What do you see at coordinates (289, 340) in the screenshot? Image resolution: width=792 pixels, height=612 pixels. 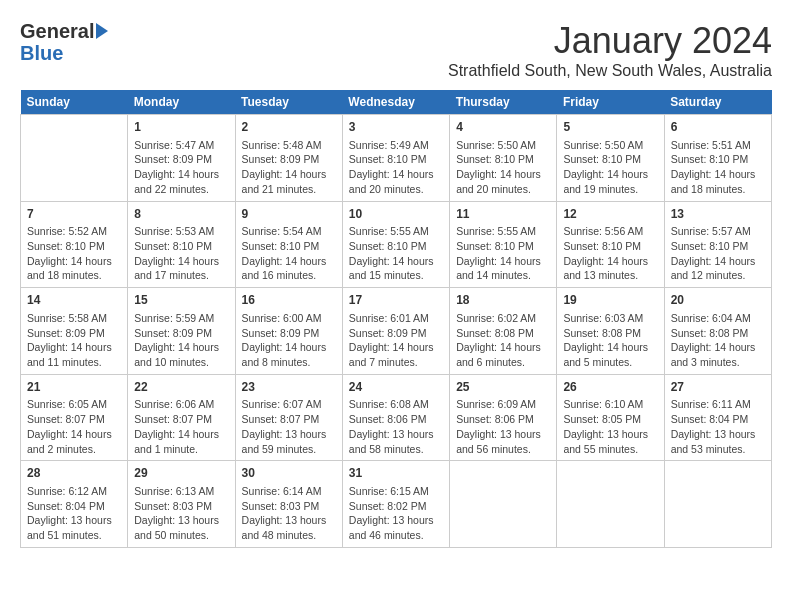 I see `day-info: Sunrise: 6:00 AM Sunset: 8:09 PM Dayligh…` at bounding box center [289, 340].